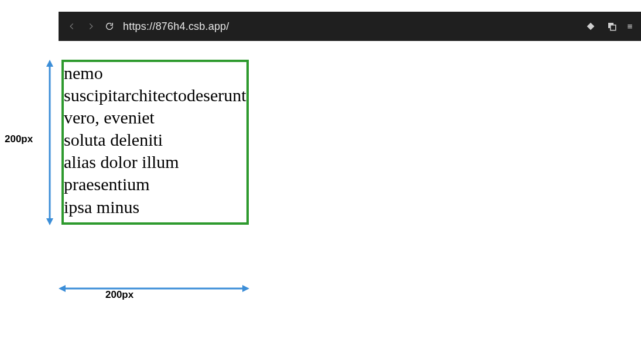 The height and width of the screenshot is (364, 641). Describe the element at coordinates (155, 95) in the screenshot. I see `box-line: suscipitarchitectodeserunt` at that location.